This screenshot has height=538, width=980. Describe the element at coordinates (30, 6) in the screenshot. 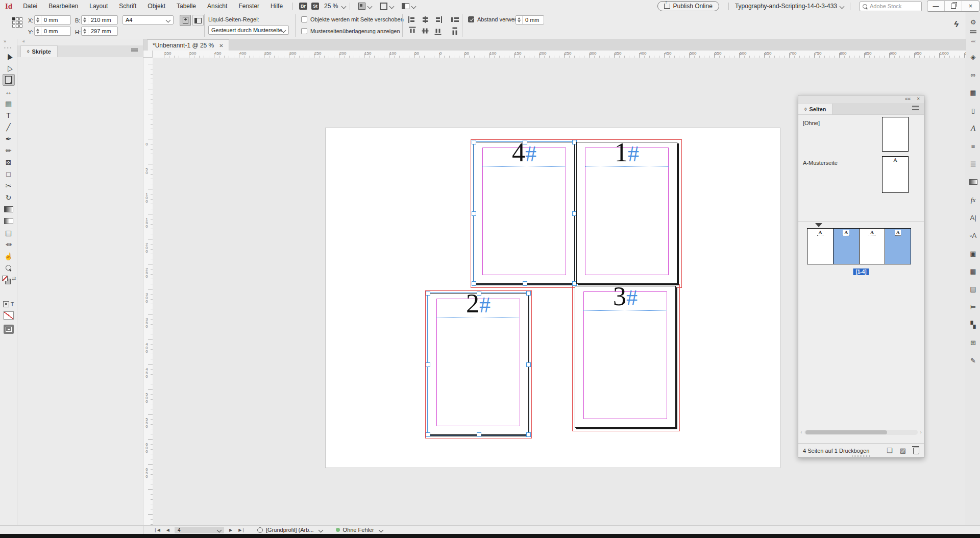

I see `menu-item: Datei` at that location.